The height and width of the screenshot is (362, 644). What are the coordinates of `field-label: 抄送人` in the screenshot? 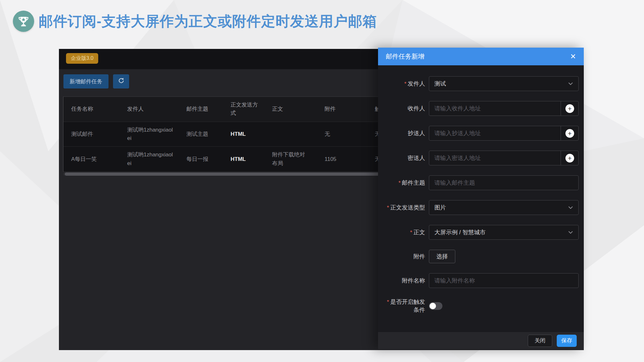 It's located at (404, 133).